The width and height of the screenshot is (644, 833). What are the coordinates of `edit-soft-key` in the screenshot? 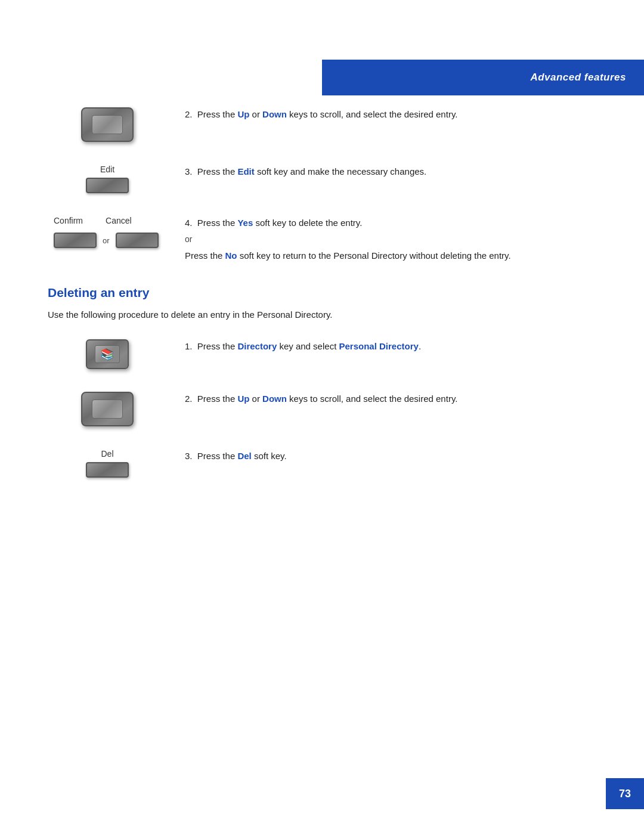 It's located at (107, 185).